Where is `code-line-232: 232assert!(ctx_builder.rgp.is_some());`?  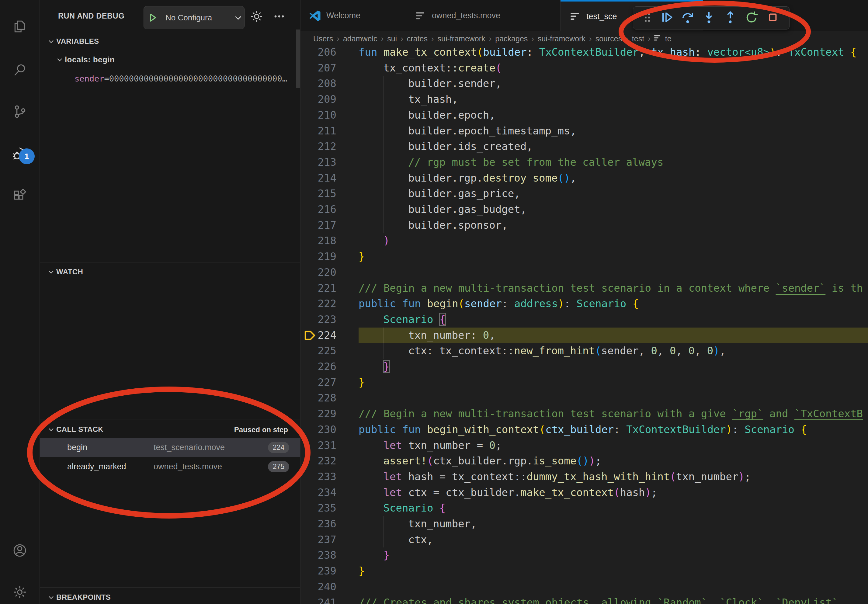 code-line-232: 232assert!(ctx_builder.rgp.is_some()); is located at coordinates (584, 461).